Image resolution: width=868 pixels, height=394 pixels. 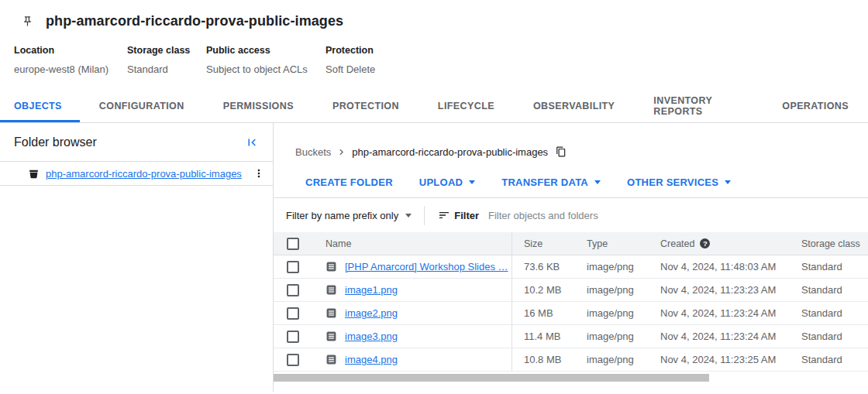 I want to click on meta-public-access: Public access Subject to object ACLs, so click(x=266, y=60).